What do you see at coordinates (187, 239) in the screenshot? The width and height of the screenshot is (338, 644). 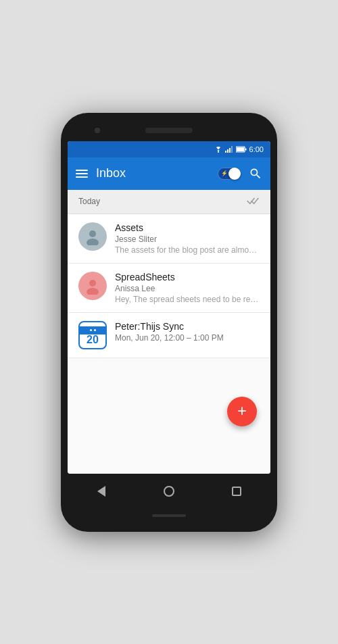 I see `inbox-sender: Jesse Sliter` at bounding box center [187, 239].